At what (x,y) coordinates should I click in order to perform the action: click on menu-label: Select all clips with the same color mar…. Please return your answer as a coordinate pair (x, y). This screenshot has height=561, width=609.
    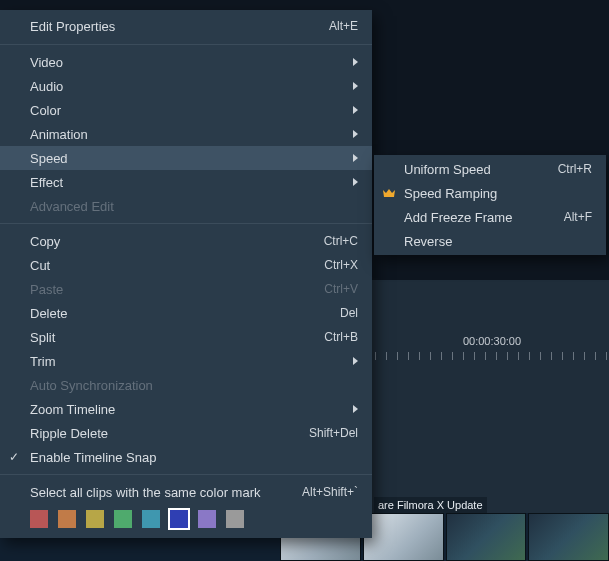
    Looking at the image, I should click on (161, 492).